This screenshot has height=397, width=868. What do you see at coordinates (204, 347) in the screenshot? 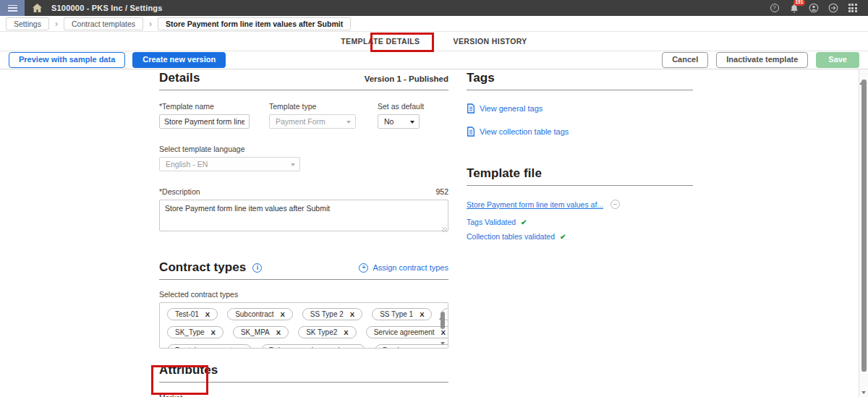
I see `chip-label: Rental agreement` at bounding box center [204, 347].